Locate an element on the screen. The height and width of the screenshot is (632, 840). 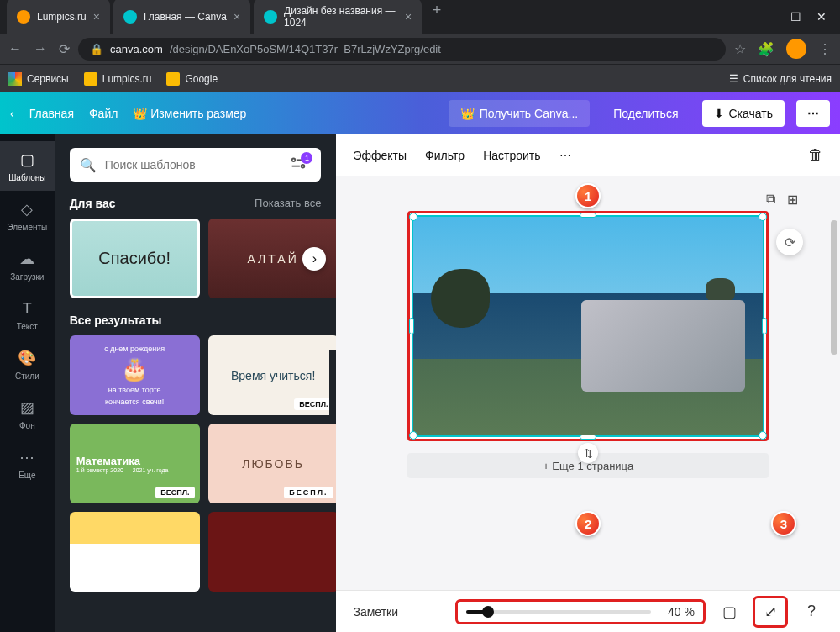
sidebar-label: Фон is located at coordinates (27, 425).